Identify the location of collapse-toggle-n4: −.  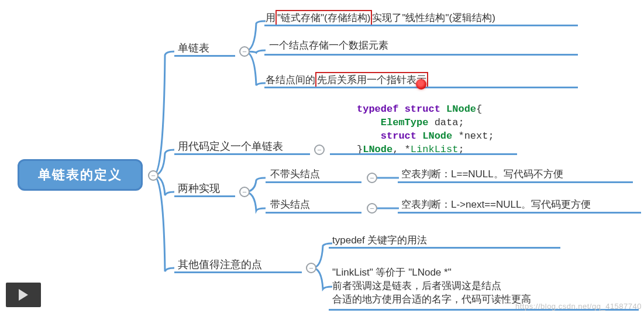
(311, 268).